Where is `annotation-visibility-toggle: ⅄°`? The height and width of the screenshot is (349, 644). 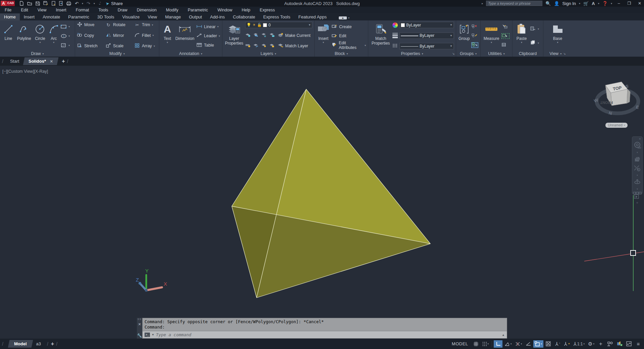
annotation-visibility-toggle: ⅄° is located at coordinates (558, 344).